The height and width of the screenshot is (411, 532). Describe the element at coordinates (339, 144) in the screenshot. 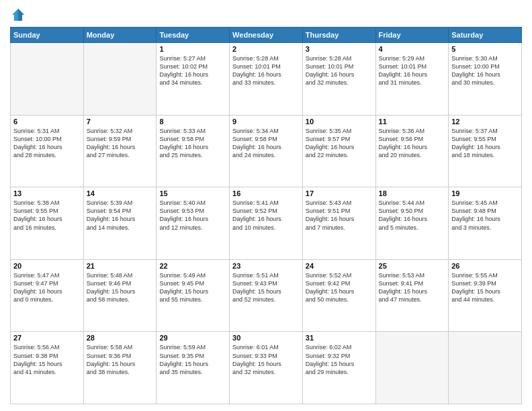

I see `day-info: Sunrise: 5:35 AM Sunset: 9:57 PM Dayligh…` at that location.